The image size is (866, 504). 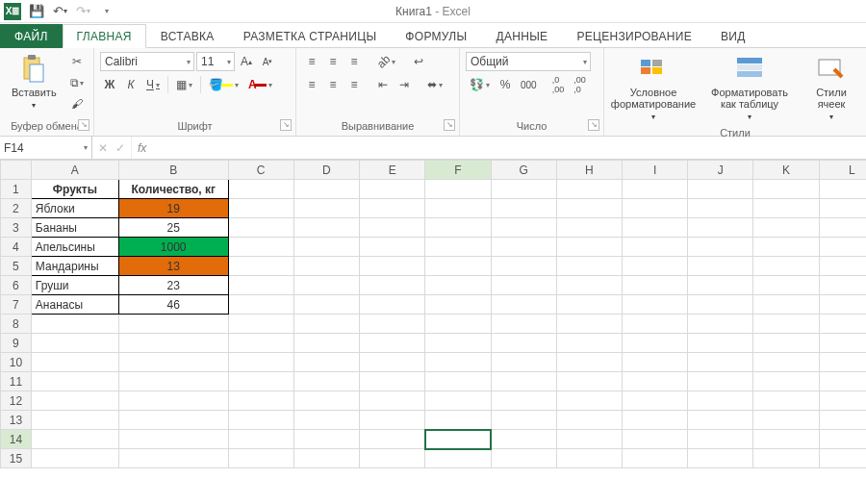 What do you see at coordinates (333, 62) in the screenshot?
I see `align-middle-button: ≡` at bounding box center [333, 62].